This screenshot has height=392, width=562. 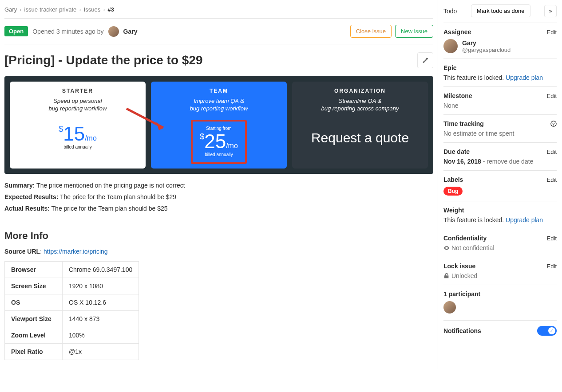 I want to click on annotation-highlight: Starting from $25/mo billed annually, so click(x=219, y=142).